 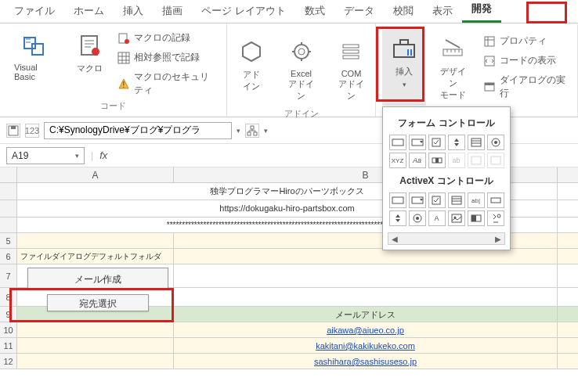 I want to click on recipient-select-button: 宛先選択, so click(x=98, y=303).